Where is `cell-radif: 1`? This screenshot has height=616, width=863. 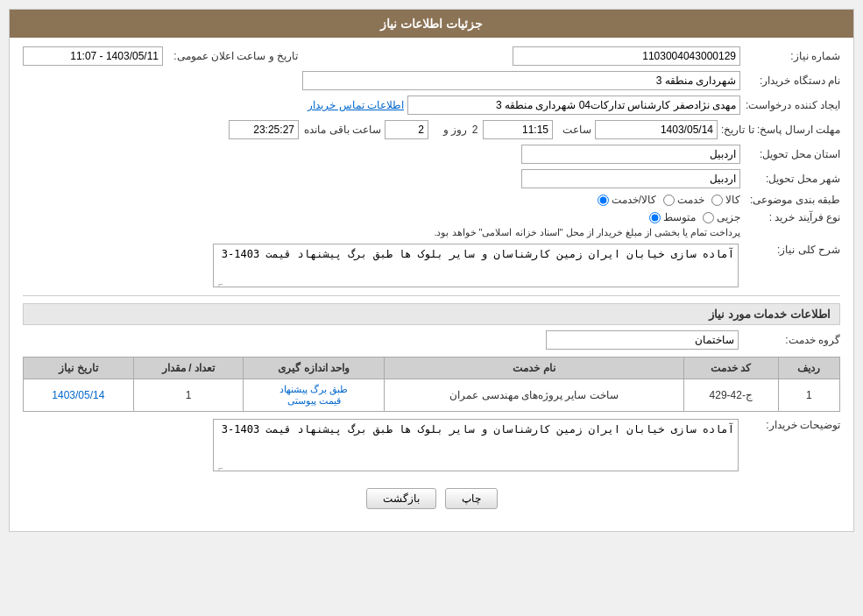
cell-radif: 1 is located at coordinates (809, 396).